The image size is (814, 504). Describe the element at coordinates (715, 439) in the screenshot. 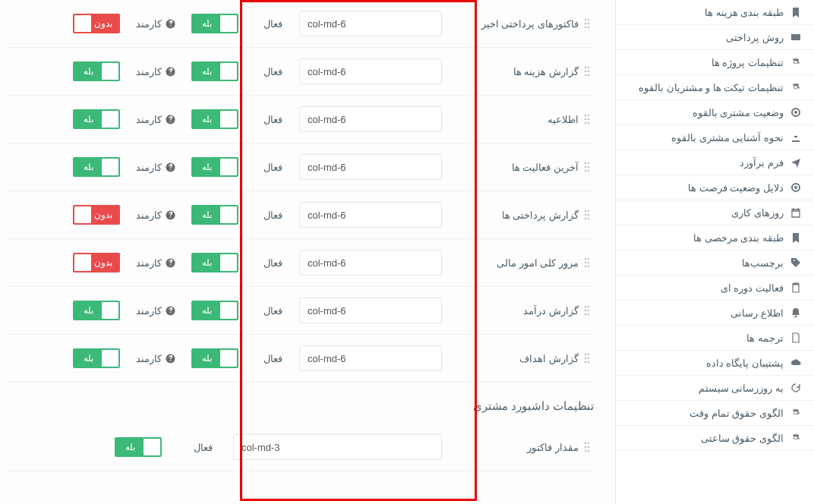

I see `nav-item-17: الگوی حقوق ساعتی` at that location.